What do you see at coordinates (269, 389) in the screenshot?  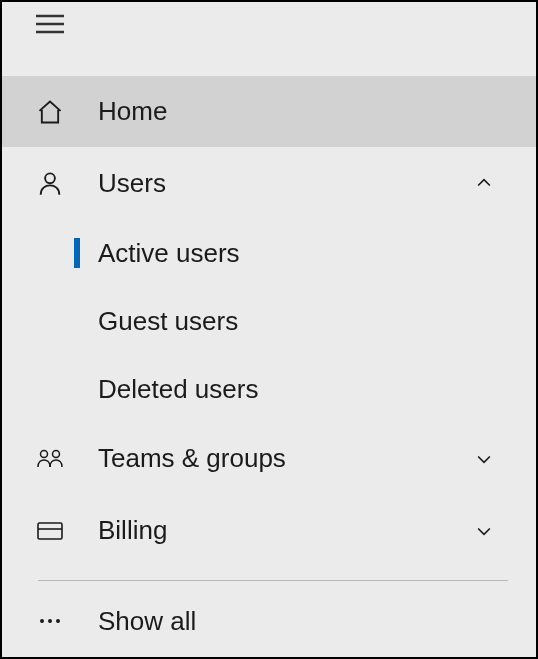 I see `nav-subitem-deleted-users: Deleted users` at bounding box center [269, 389].